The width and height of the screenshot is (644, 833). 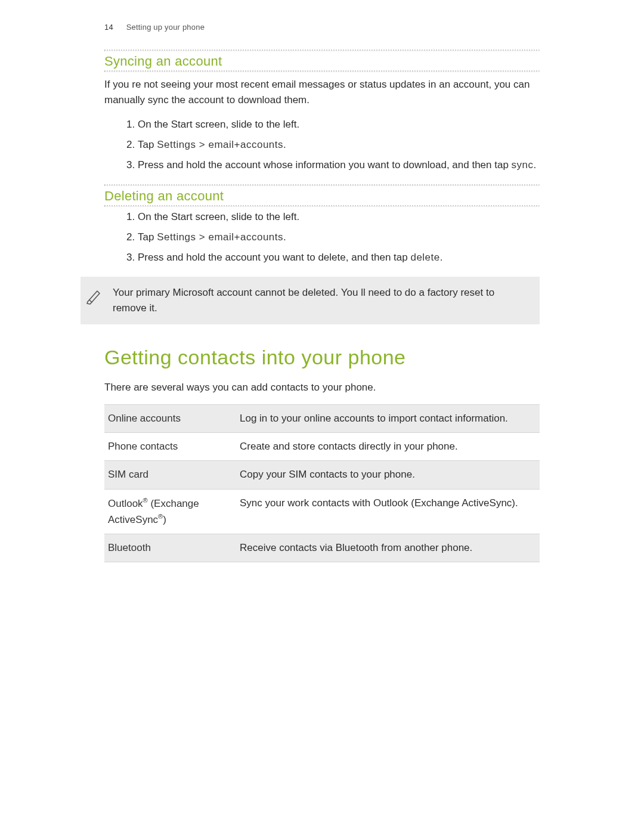 What do you see at coordinates (171, 512) in the screenshot?
I see `table-key: Outlook® (Exchange ActiveSync®)` at bounding box center [171, 512].